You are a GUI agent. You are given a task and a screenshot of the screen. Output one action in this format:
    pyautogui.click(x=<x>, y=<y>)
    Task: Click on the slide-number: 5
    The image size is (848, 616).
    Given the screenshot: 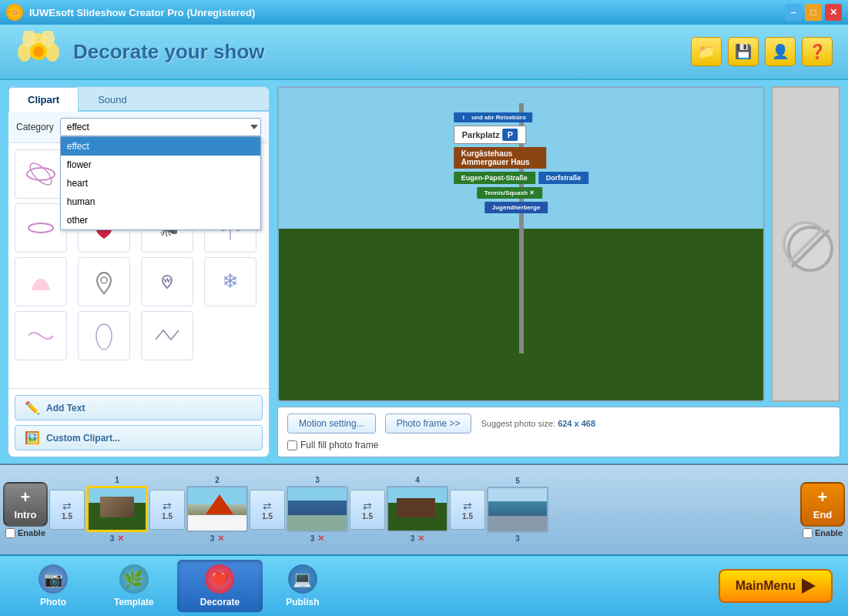 What is the action you would take?
    pyautogui.click(x=518, y=480)
    